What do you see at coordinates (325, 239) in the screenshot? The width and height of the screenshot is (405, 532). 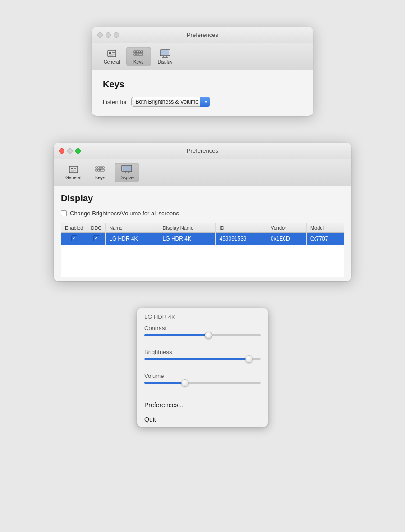 I see `cell-model: 0x7707` at bounding box center [325, 239].